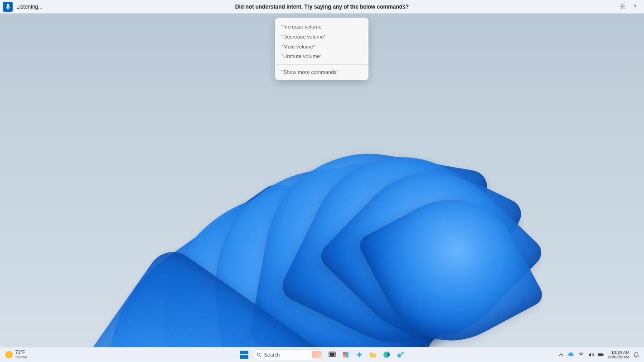 The height and width of the screenshot is (362, 644). I want to click on help-icon, so click(635, 7).